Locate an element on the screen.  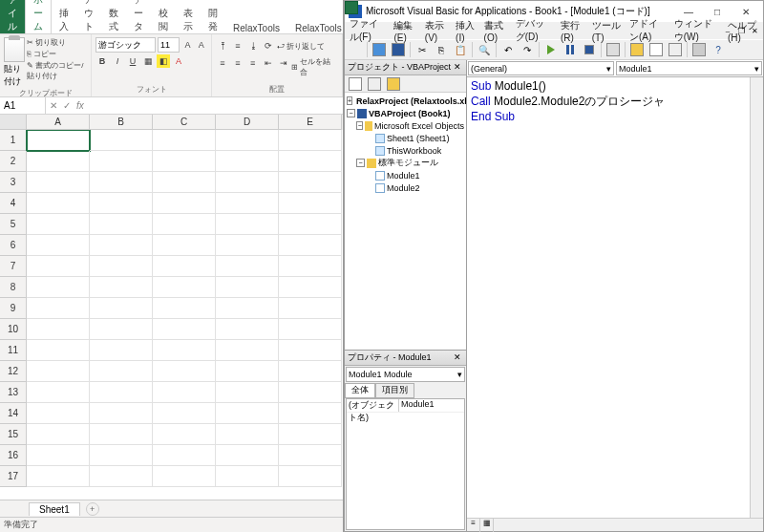
code-object-select: (General)▾ is located at coordinates (541, 69).